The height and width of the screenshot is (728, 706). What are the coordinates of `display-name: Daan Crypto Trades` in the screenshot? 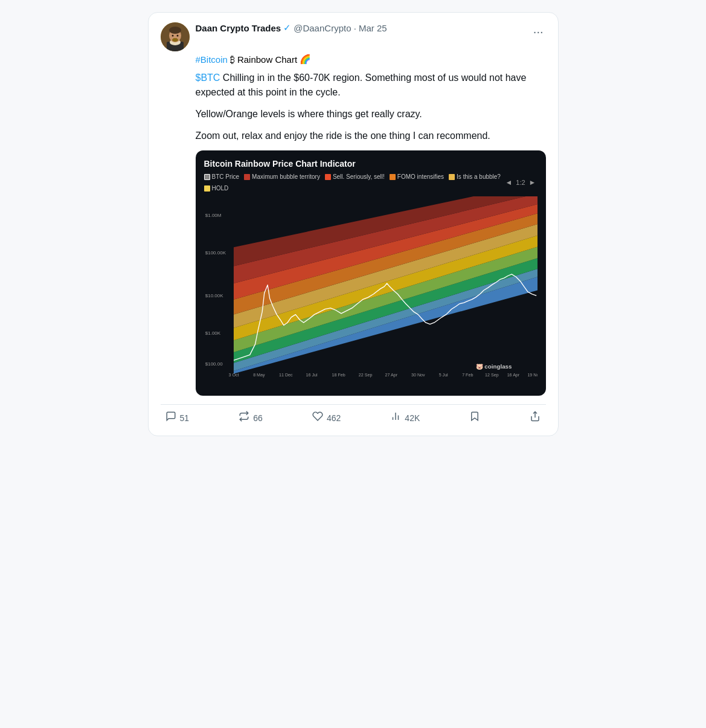 It's located at (239, 28).